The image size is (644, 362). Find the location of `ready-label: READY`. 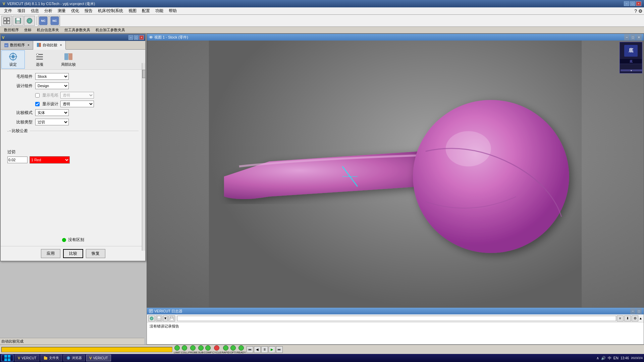

ready-label: READY is located at coordinates (241, 353).